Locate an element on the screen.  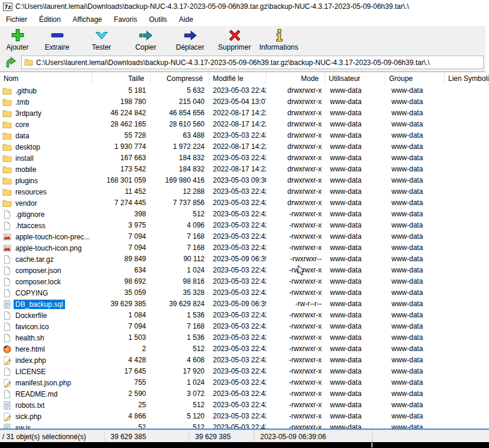
file-name: Dockerfile is located at coordinates (31, 316).